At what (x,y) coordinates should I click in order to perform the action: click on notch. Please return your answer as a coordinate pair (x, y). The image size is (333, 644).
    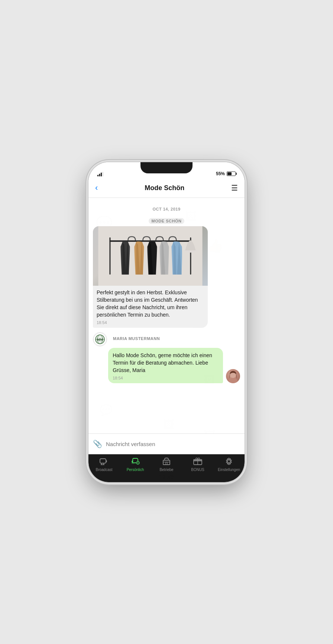
    Looking at the image, I should click on (166, 168).